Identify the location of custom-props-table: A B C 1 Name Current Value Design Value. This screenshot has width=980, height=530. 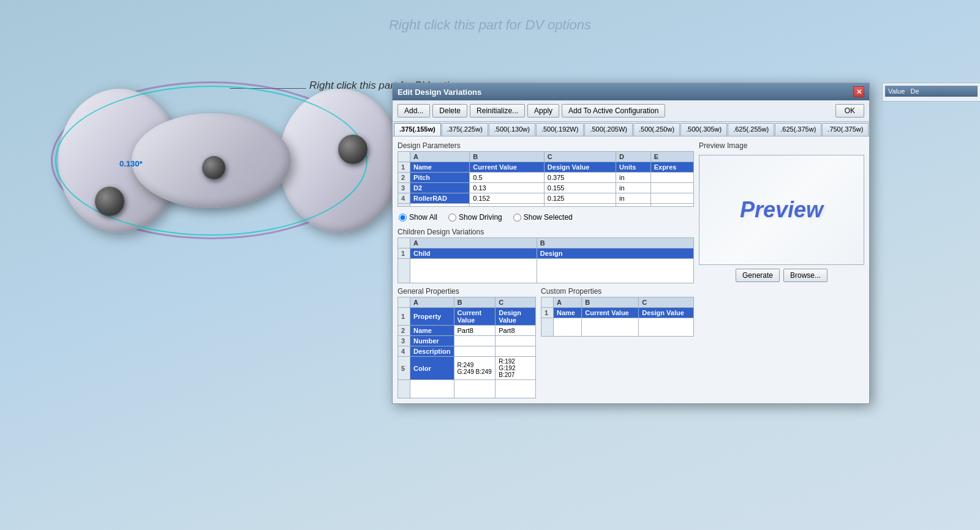
(617, 317).